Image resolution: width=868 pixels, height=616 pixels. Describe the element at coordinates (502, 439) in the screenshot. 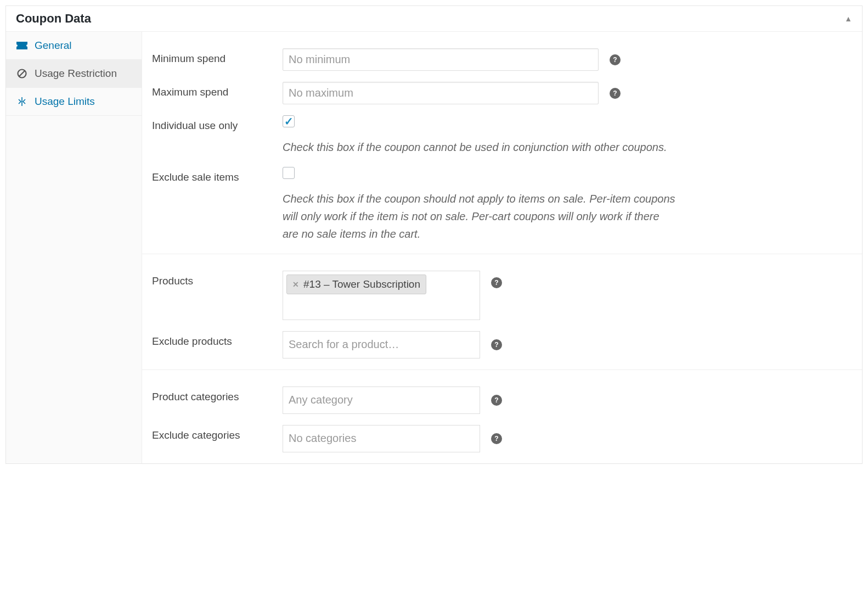

I see `exclude-categories-row: Exclude categories No categories ?` at that location.